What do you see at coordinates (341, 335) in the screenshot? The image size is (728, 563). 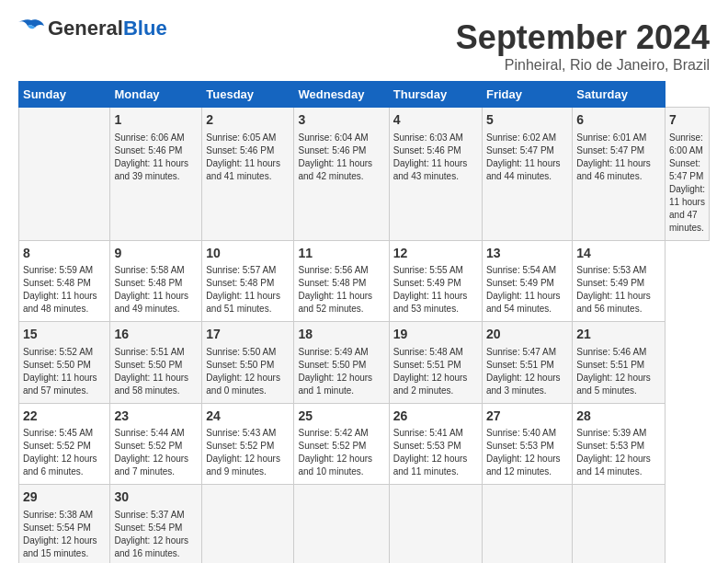 I see `day-number: 18` at bounding box center [341, 335].